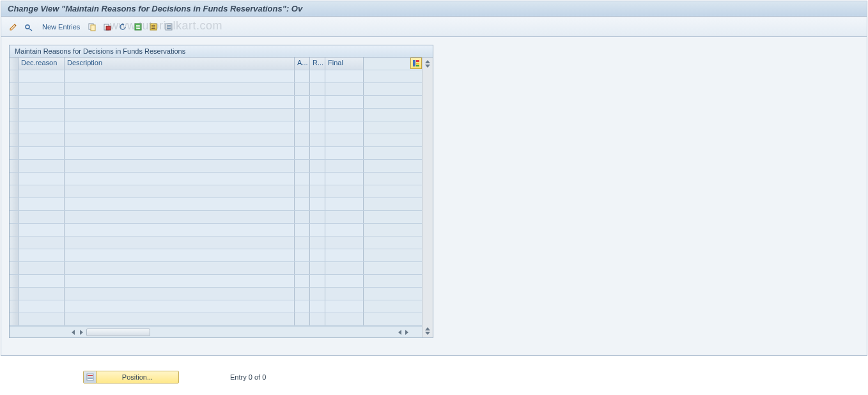  I want to click on delete-icon, so click(107, 27).